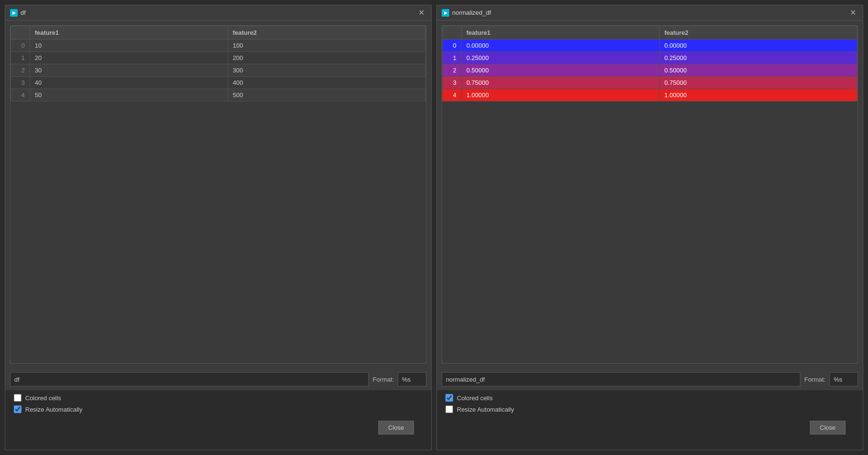 The width and height of the screenshot is (868, 455). Describe the element at coordinates (218, 58) in the screenshot. I see `table-row: 1 20 200` at that location.